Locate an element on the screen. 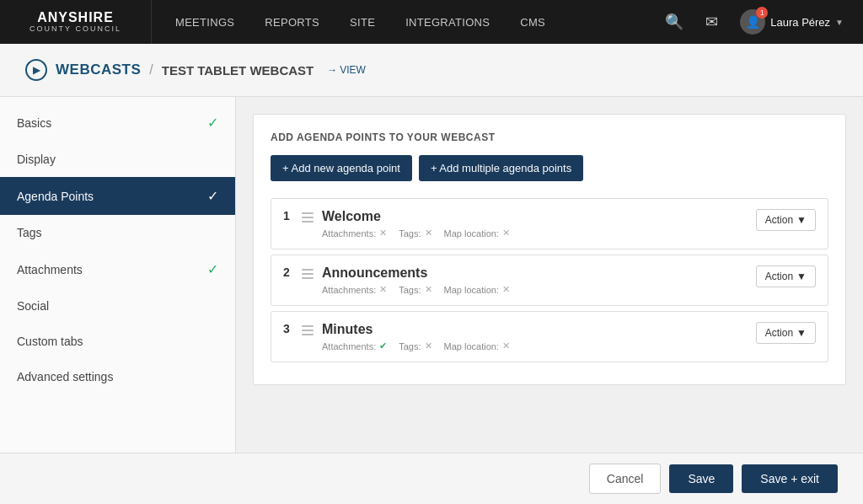 The height and width of the screenshot is (504, 863). map-label-3: Map location: is located at coordinates (472, 346).